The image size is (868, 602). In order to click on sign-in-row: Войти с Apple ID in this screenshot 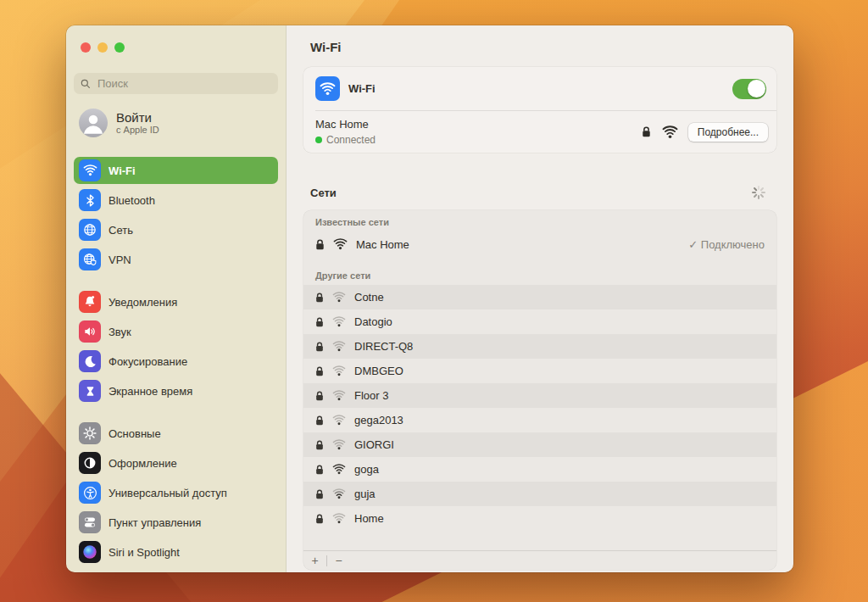, I will do `click(176, 123)`.